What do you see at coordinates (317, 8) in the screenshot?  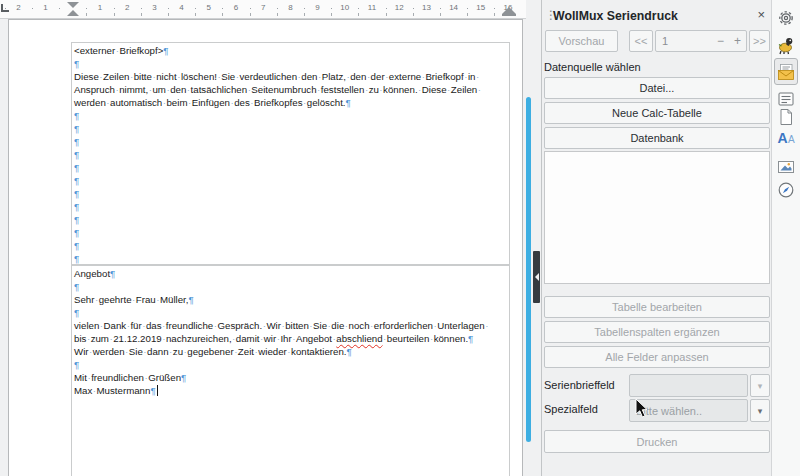 I see `ruler-number: 9` at bounding box center [317, 8].